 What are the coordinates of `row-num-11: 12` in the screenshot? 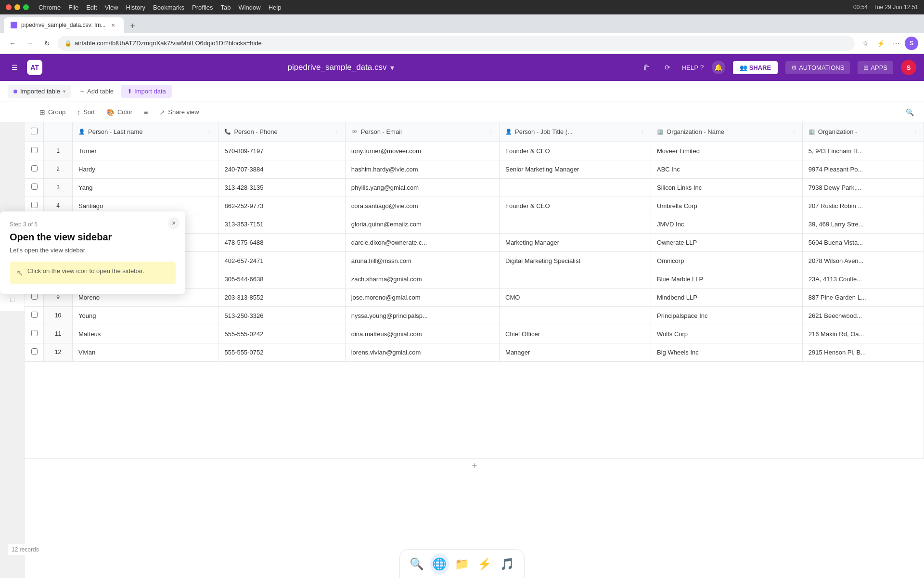 It's located at (58, 352).